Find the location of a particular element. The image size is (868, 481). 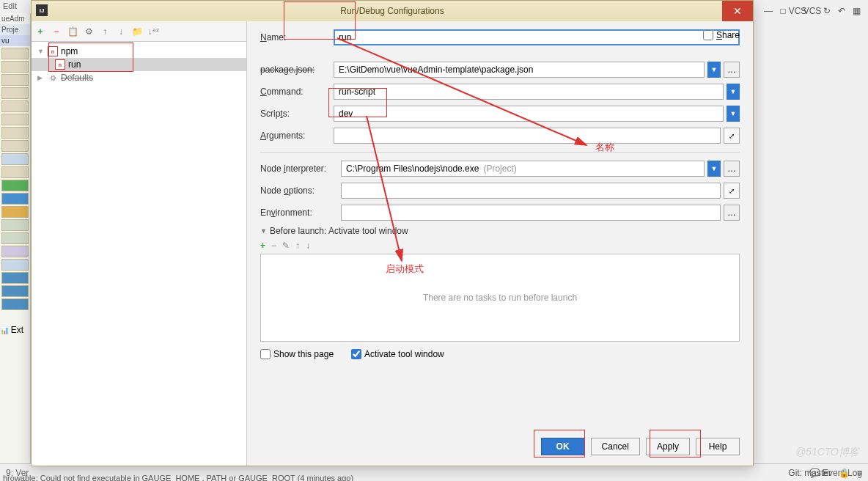

back-icon: ↶ is located at coordinates (842, 11).